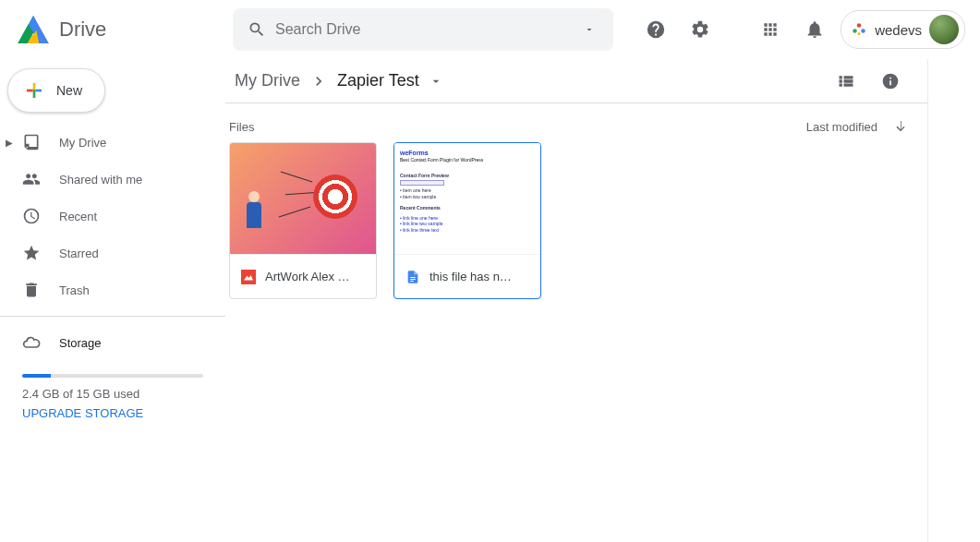 The width and height of the screenshot is (980, 542). What do you see at coordinates (901, 126) in the screenshot?
I see `arrow-down-icon` at bounding box center [901, 126].